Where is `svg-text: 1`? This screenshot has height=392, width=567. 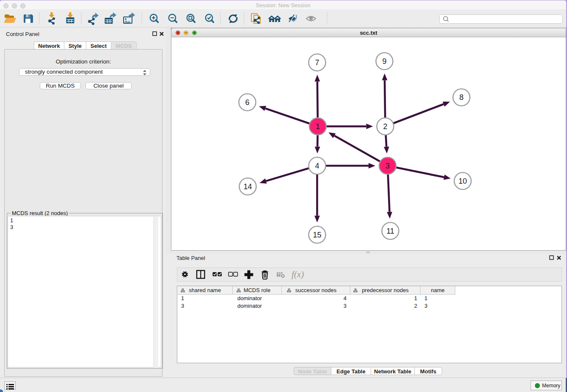 svg-text: 1 is located at coordinates (318, 127).